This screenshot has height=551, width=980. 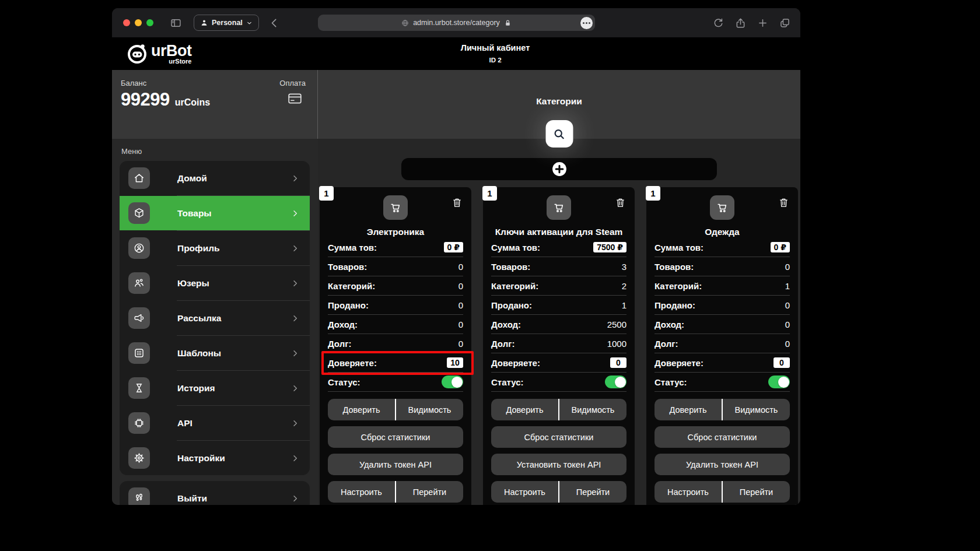 What do you see at coordinates (150, 23) in the screenshot?
I see `zoom-window-button` at bounding box center [150, 23].